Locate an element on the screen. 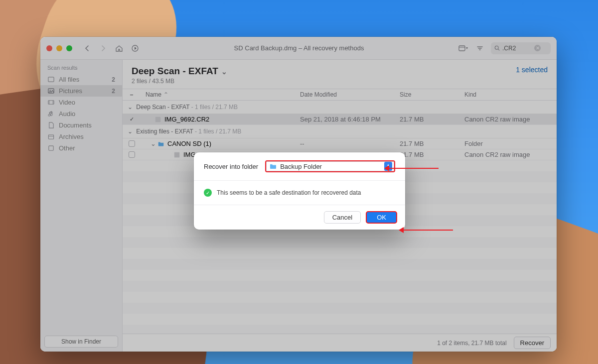  documents-icon is located at coordinates (51, 125).